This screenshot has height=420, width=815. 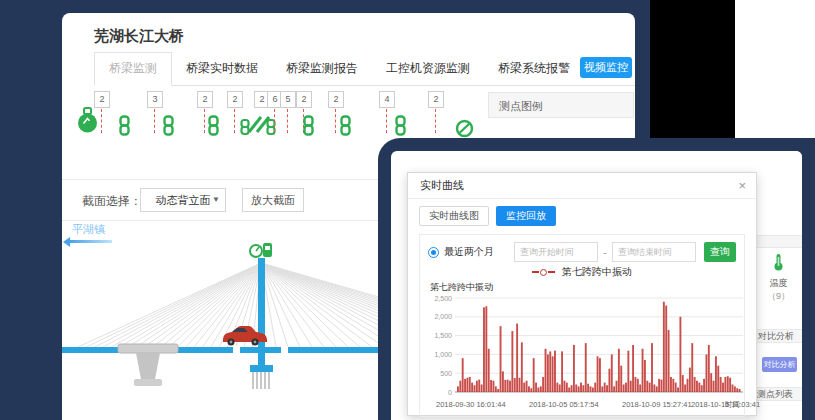 I want to click on recent-two-months-radio, so click(x=434, y=252).